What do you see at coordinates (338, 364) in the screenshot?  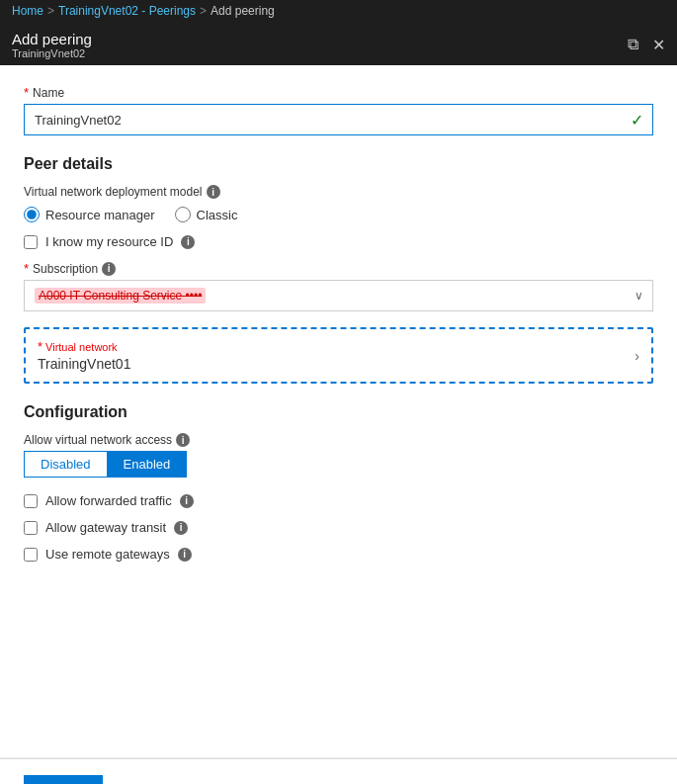 I see `virtual-network-value: TrainingVnet01` at bounding box center [338, 364].